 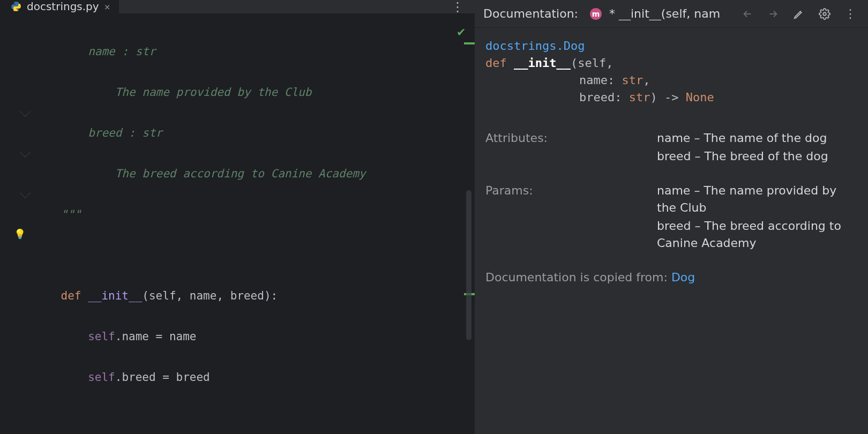 What do you see at coordinates (757, 156) in the screenshot?
I see `attribute-item: breed – The breed of the dog` at bounding box center [757, 156].